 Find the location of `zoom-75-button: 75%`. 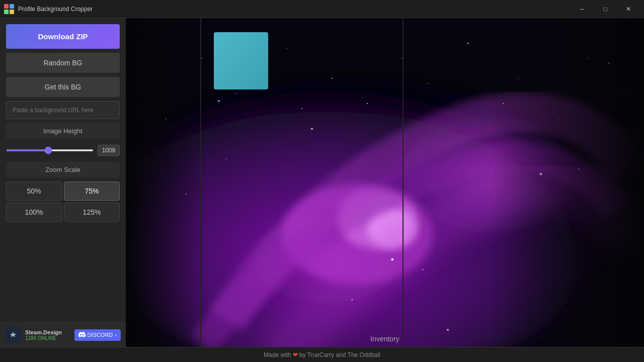

zoom-75-button: 75% is located at coordinates (92, 191).